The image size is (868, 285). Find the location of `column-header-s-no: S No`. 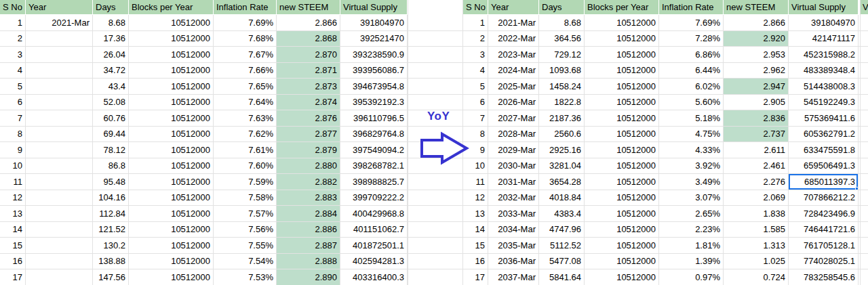

column-header-s-no: S No is located at coordinates (476, 7).